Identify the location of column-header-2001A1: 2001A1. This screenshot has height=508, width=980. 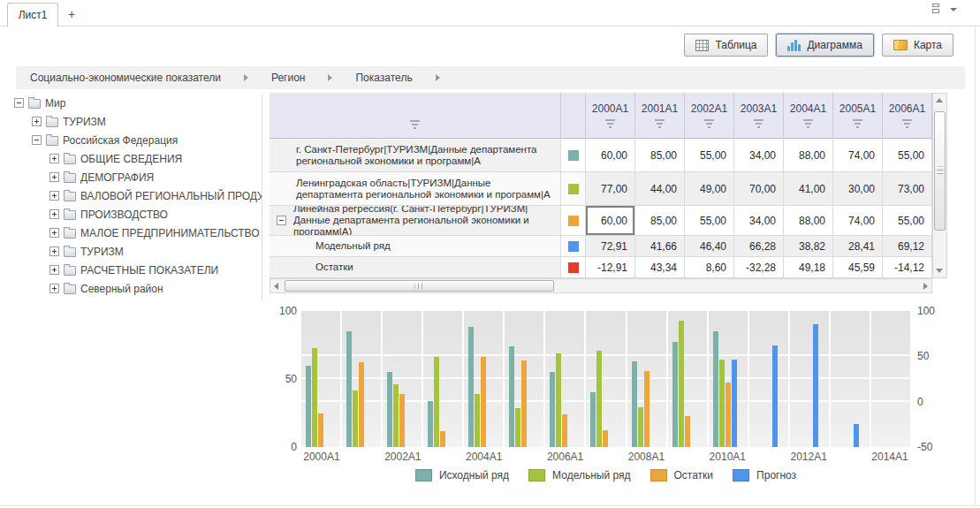
(660, 116).